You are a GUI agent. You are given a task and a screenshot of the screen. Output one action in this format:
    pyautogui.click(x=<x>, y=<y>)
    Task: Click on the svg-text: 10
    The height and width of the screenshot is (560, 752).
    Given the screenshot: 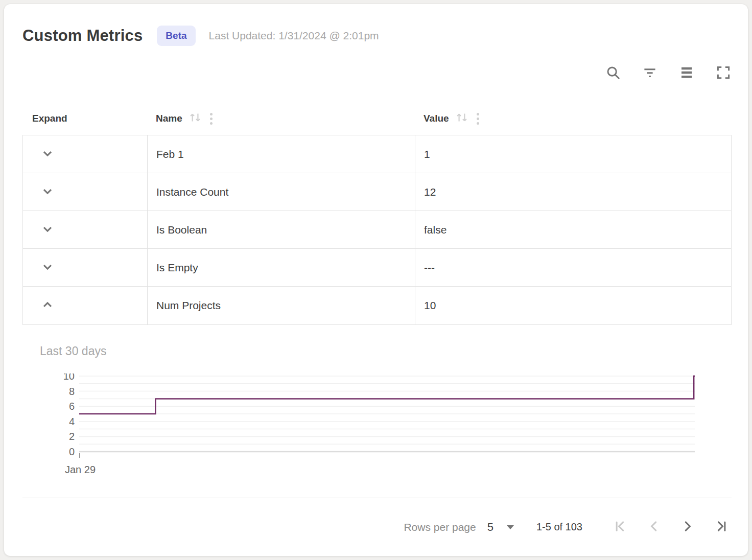 What is the action you would take?
    pyautogui.click(x=69, y=378)
    